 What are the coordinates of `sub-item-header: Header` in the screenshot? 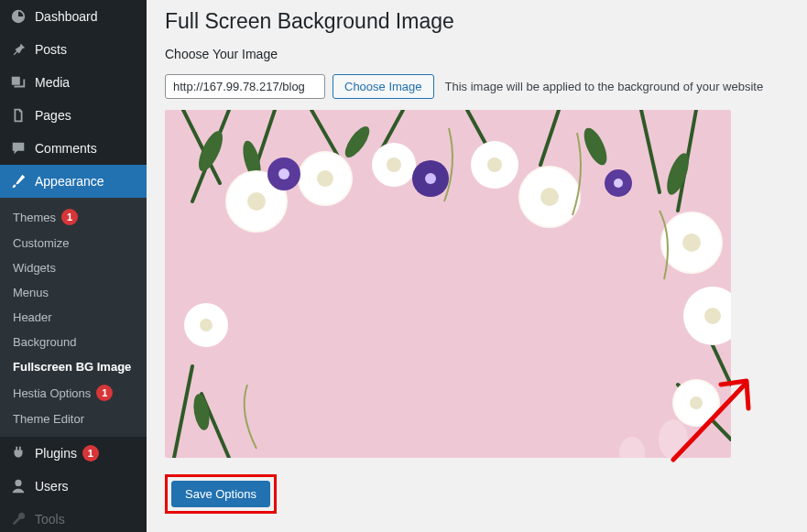 It's located at (73, 317).